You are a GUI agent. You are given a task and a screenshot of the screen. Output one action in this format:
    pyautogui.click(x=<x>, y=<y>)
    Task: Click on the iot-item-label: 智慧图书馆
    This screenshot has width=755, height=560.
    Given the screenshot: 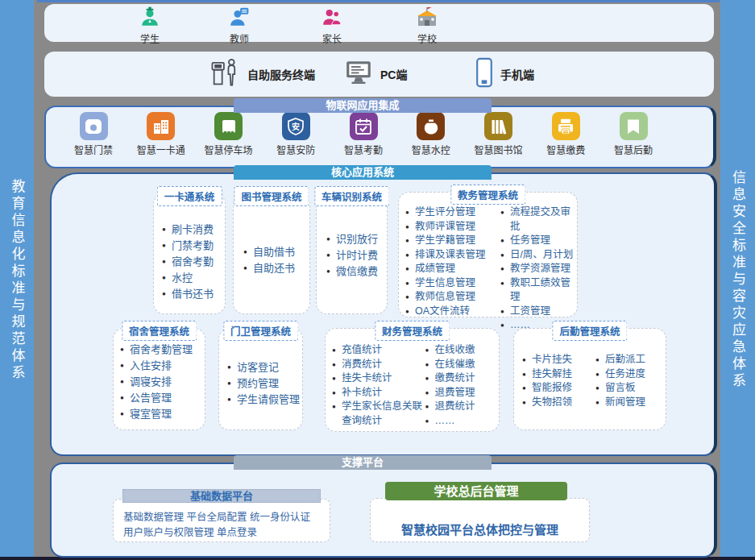 What is the action you would take?
    pyautogui.click(x=498, y=150)
    